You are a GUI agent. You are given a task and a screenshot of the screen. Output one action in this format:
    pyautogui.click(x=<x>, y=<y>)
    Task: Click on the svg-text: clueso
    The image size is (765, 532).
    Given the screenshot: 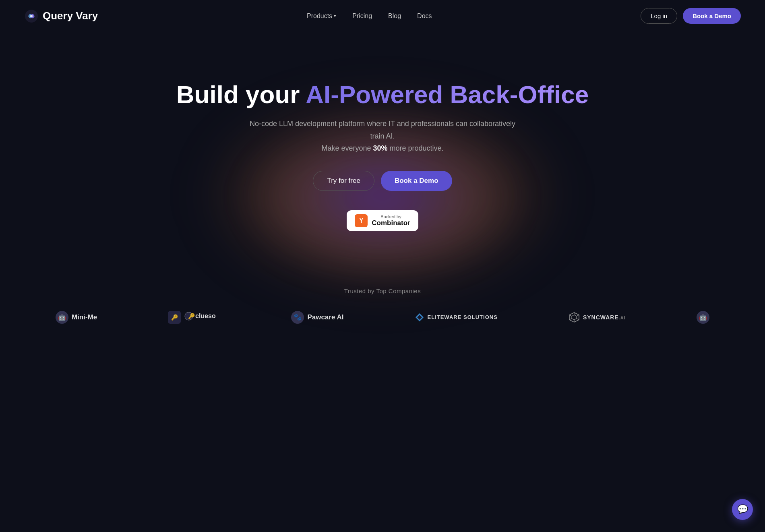 What is the action you would take?
    pyautogui.click(x=205, y=316)
    